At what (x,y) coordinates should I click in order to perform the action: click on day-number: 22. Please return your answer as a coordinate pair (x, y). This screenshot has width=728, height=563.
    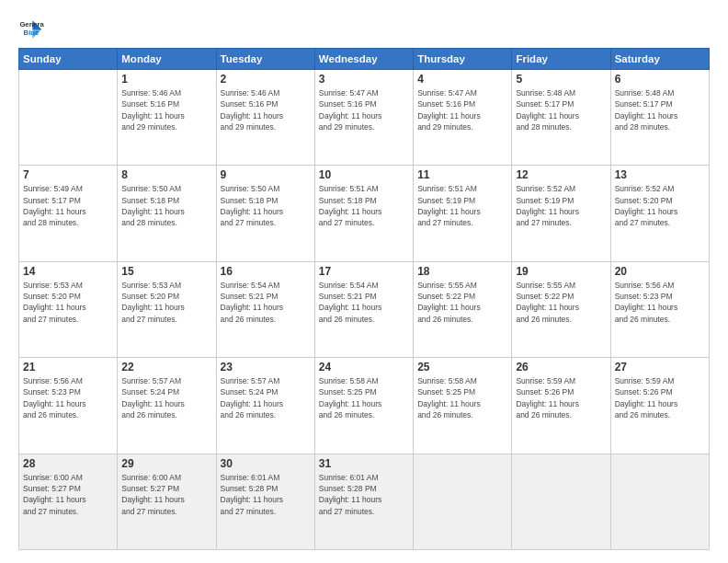
    Looking at the image, I should click on (166, 367).